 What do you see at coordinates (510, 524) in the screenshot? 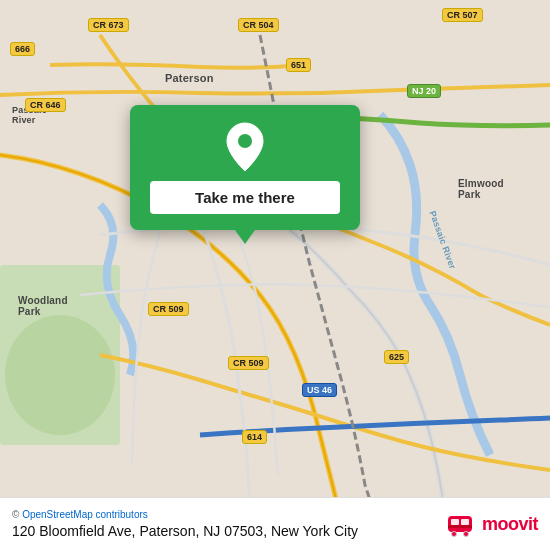
I see `moovit-label: moovit` at bounding box center [510, 524].